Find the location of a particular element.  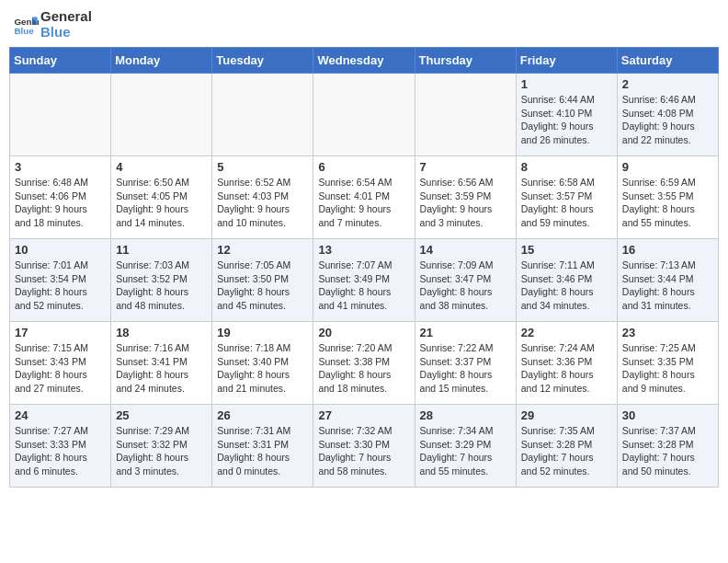

logo-icon: General Blue is located at coordinates (26, 25).